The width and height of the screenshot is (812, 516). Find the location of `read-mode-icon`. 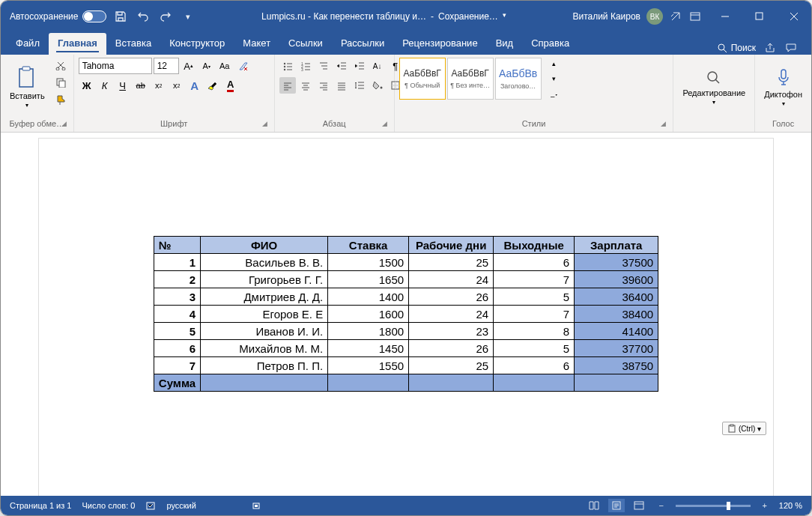

read-mode-icon is located at coordinates (594, 506).